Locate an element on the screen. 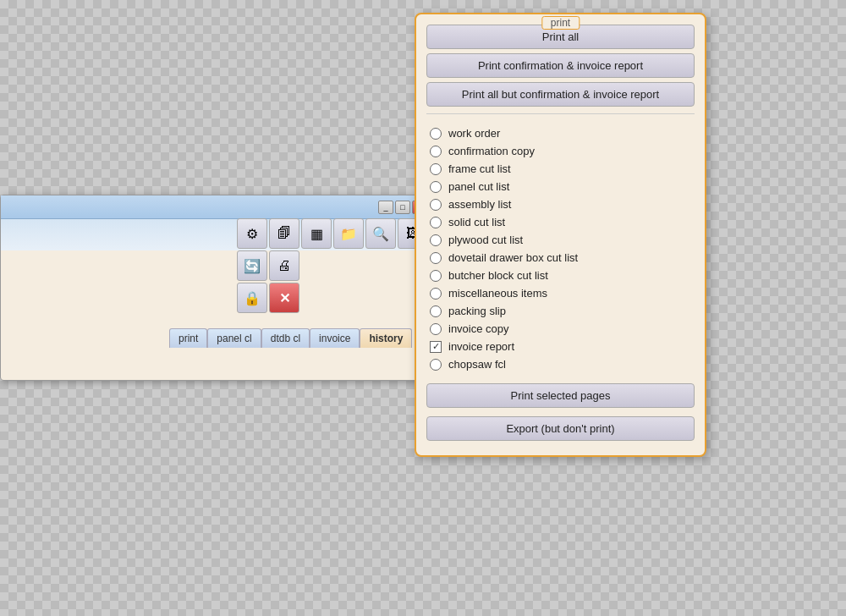 The image size is (846, 616). delete-button: ✕ is located at coordinates (284, 298).